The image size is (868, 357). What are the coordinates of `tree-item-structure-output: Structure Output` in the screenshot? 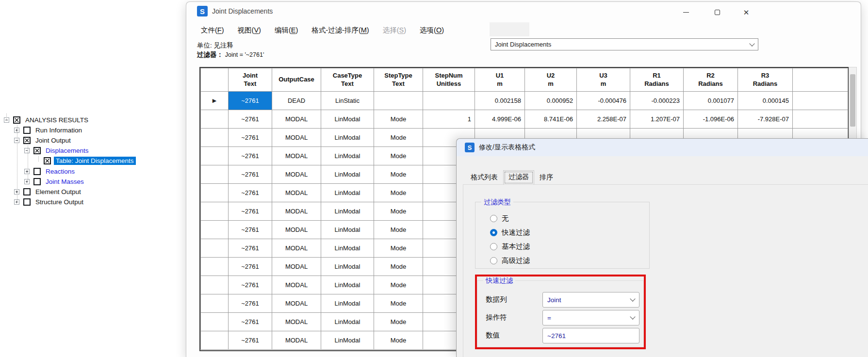 It's located at (49, 202).